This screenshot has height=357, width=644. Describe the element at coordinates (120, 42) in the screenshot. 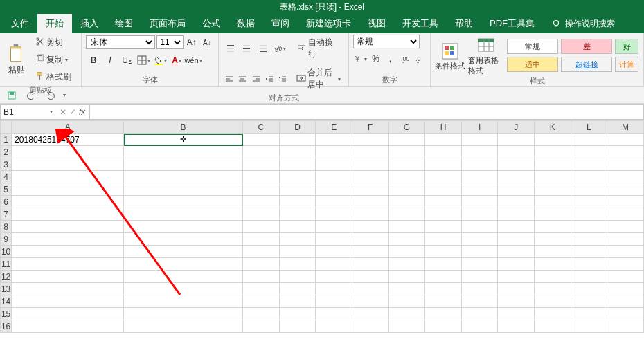

I see `font-name-select: 宋体` at that location.